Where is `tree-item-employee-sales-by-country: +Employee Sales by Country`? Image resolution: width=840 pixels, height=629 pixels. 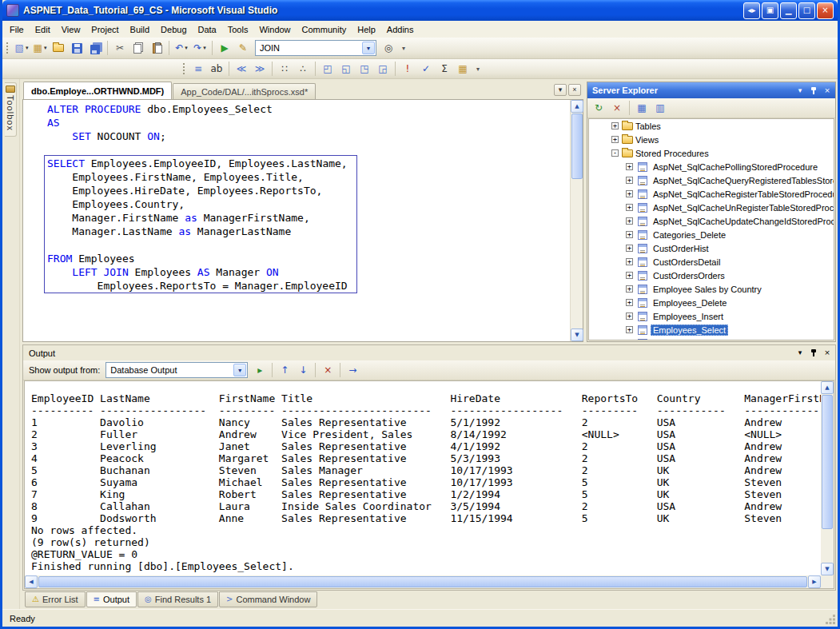
tree-item-employee-sales-by-country: +Employee Sales by Country is located at coordinates (711, 289).